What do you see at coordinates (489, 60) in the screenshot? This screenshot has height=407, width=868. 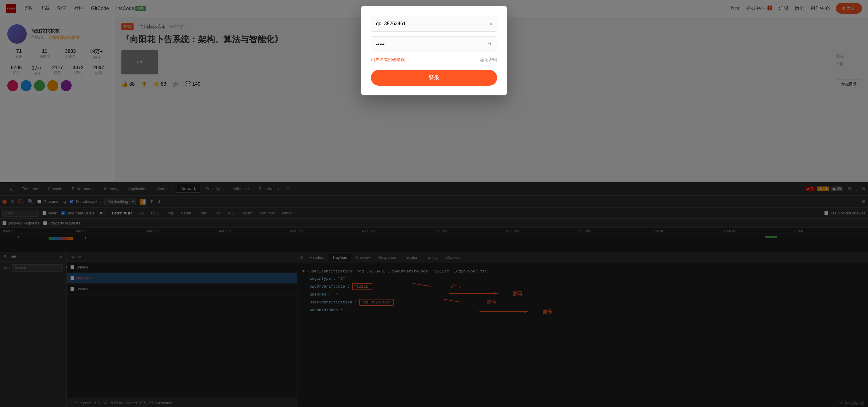 I see `forgot-password-link: 忘记密码` at bounding box center [489, 60].